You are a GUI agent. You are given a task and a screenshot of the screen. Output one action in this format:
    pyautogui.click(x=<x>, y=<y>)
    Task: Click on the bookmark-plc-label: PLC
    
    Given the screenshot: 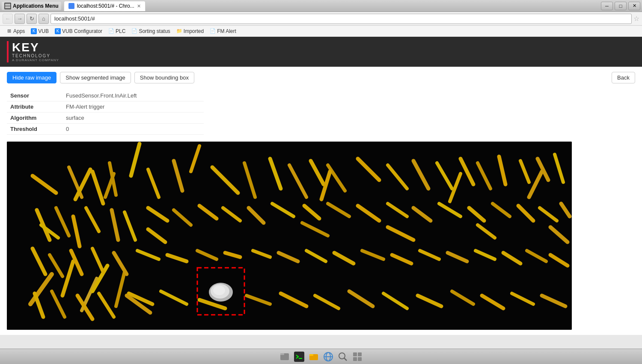 What is the action you would take?
    pyautogui.click(x=121, y=31)
    